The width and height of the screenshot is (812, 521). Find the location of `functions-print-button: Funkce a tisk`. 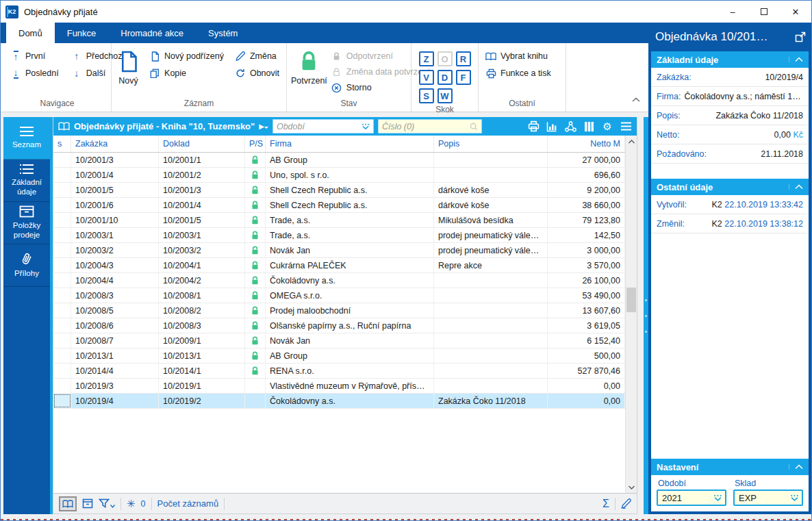

functions-print-button: Funkce a tisk is located at coordinates (518, 73).